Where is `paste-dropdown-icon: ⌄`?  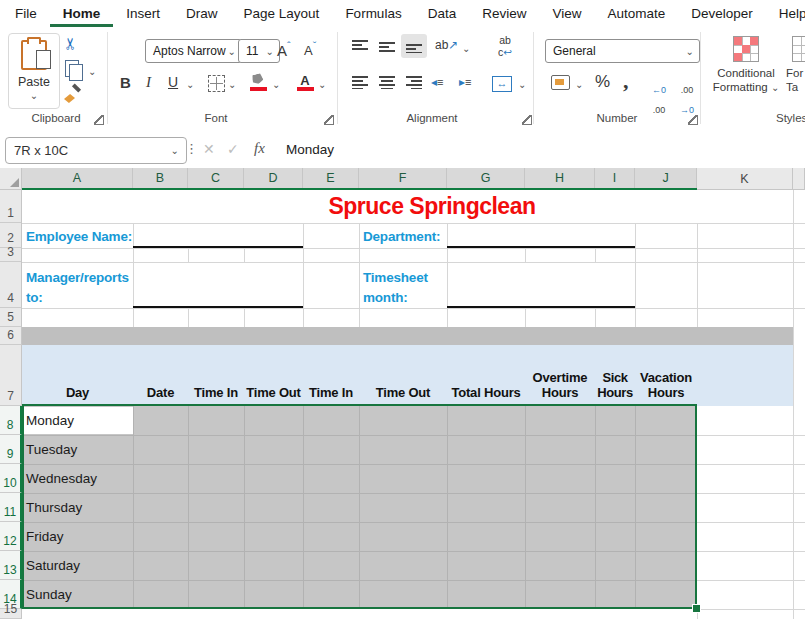
paste-dropdown-icon: ⌄ is located at coordinates (34, 96).